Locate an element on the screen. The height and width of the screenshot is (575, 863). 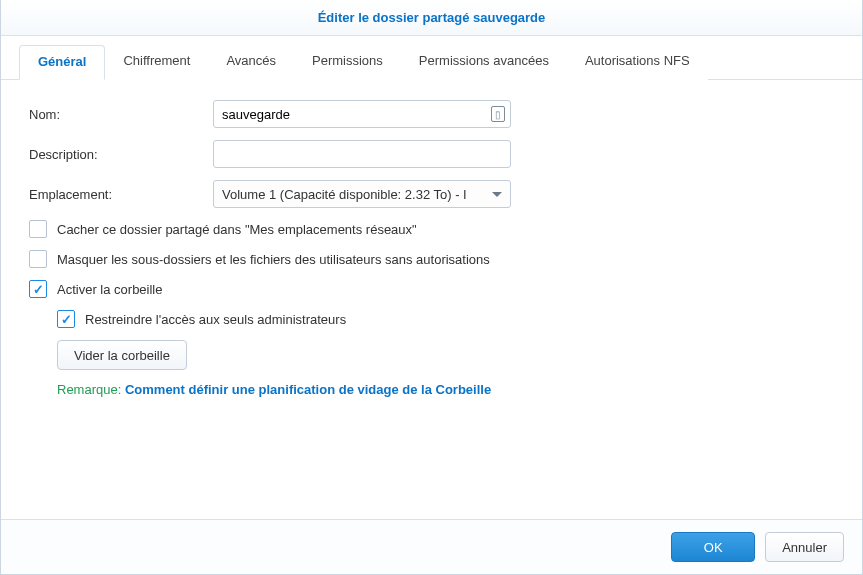
row-enable-trash: ✓ Activer la corbeille is located at coordinates (432, 289).